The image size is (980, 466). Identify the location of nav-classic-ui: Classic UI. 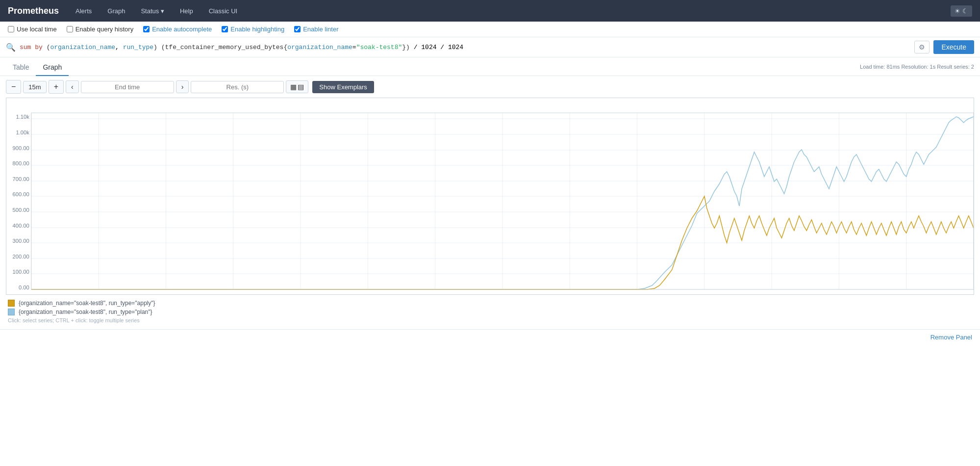
(224, 11).